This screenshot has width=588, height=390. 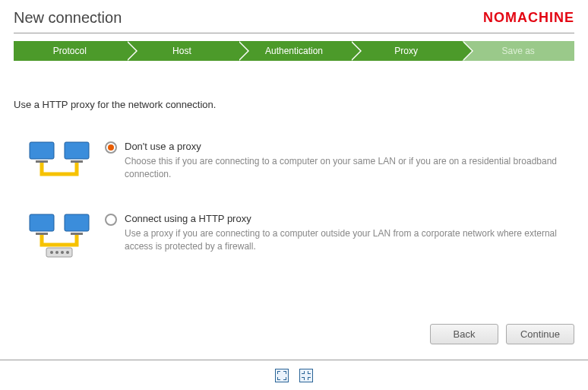 What do you see at coordinates (294, 21) in the screenshot?
I see `header: New connection NOMACHINE` at bounding box center [294, 21].